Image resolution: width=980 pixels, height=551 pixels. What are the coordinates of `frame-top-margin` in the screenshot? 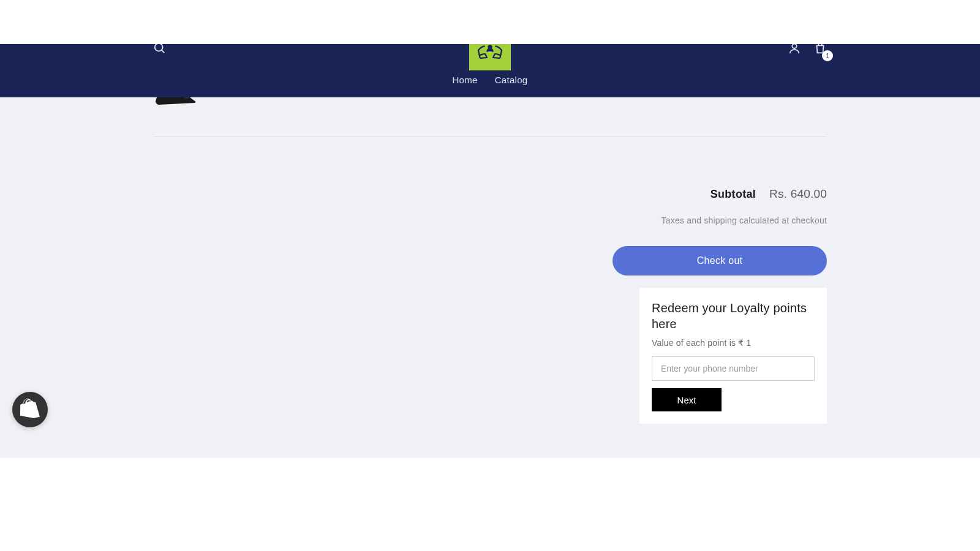 It's located at (490, 22).